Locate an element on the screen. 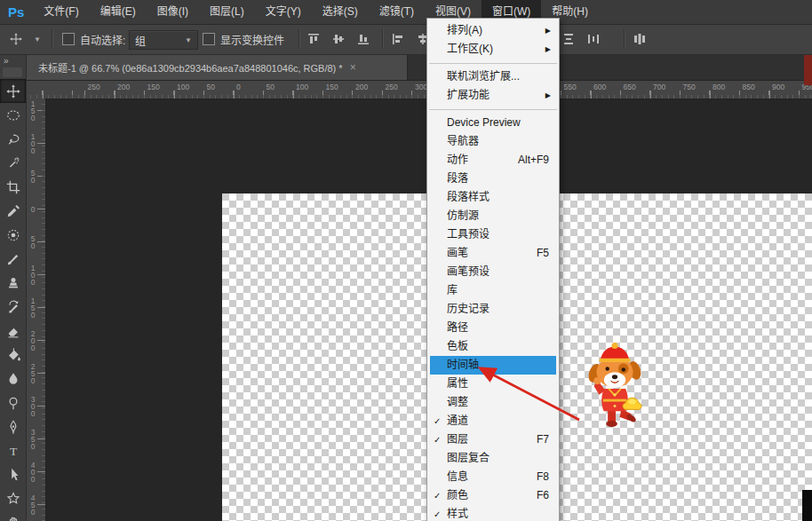 The width and height of the screenshot is (812, 521). window-menu-item-18: 色板 is located at coordinates (493, 346).